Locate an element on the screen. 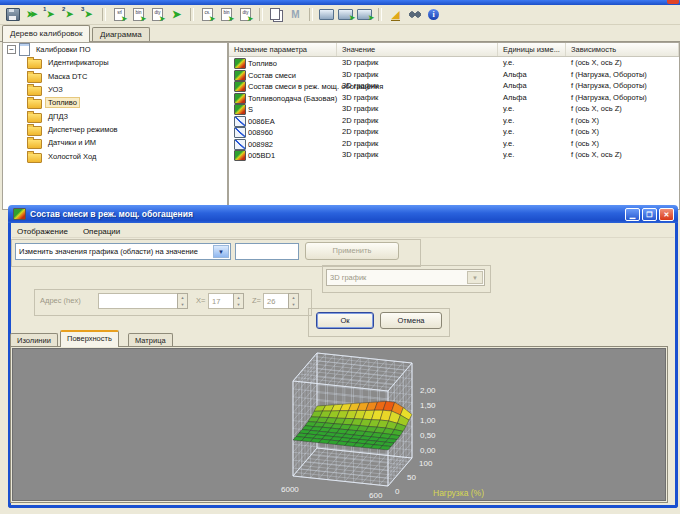 The width and height of the screenshot is (680, 514). tree-item-label: Идентификаторы is located at coordinates (78, 62).